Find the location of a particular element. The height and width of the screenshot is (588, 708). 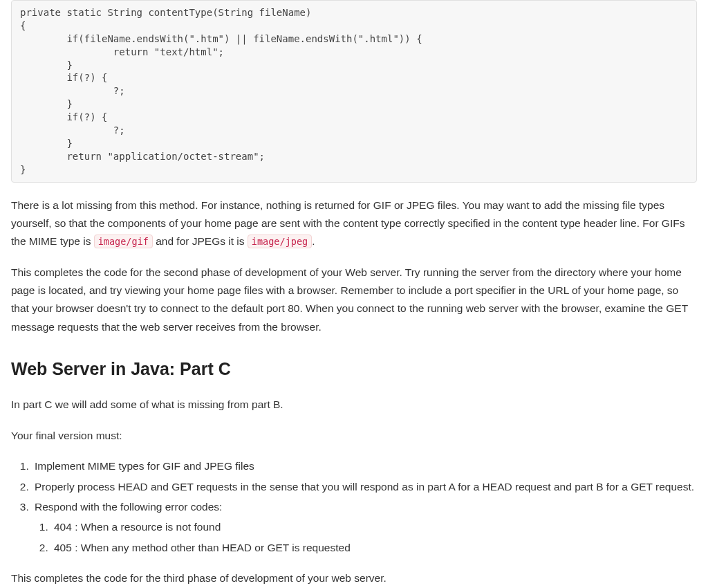

list-item: 404 : When a resource is not found is located at coordinates (374, 527).